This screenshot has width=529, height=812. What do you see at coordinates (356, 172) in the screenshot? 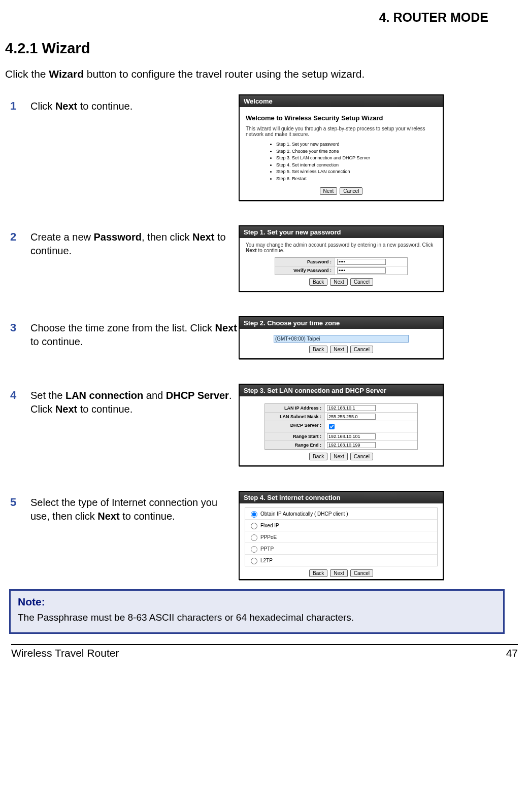
I see `list-item: Step 5. Set wireless LAN connection` at bounding box center [356, 172].